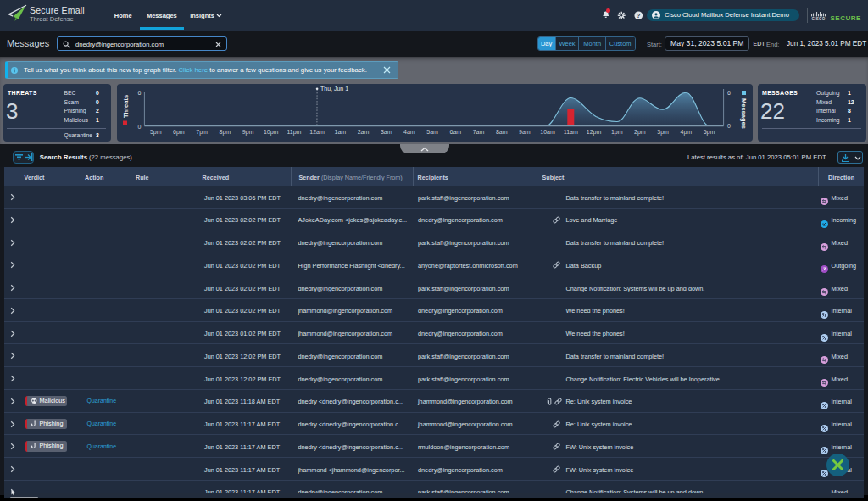 This screenshot has height=501, width=868. Describe the element at coordinates (364, 132) in the screenshot. I see `svg-text: 2am` at that location.